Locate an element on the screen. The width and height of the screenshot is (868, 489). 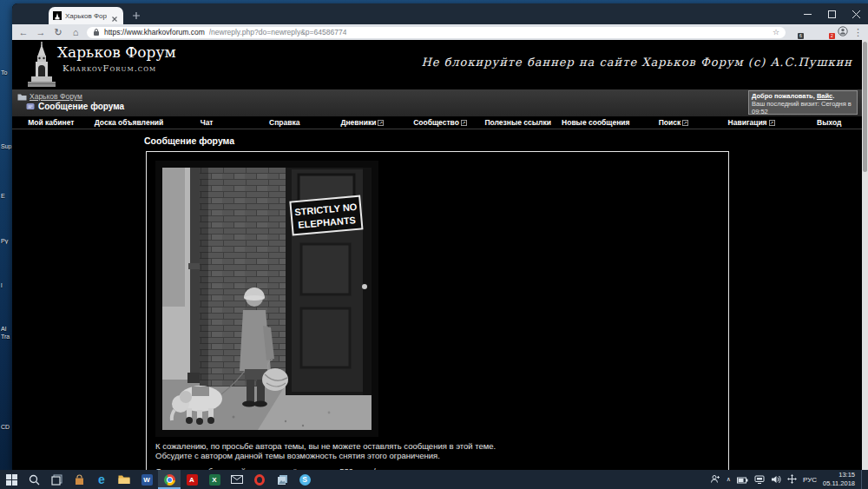
people-tray-icon is located at coordinates (715, 479).